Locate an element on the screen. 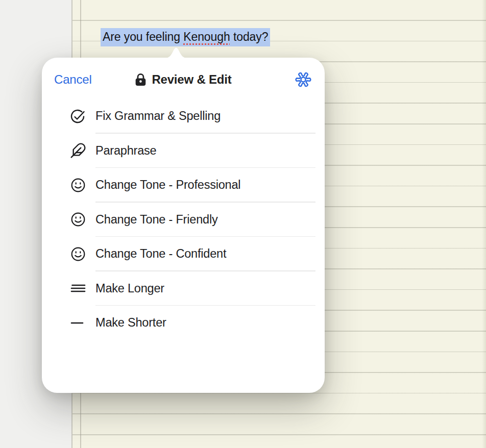 The image size is (486, 448). popover-header: Cancel Review & Edit is located at coordinates (183, 80).